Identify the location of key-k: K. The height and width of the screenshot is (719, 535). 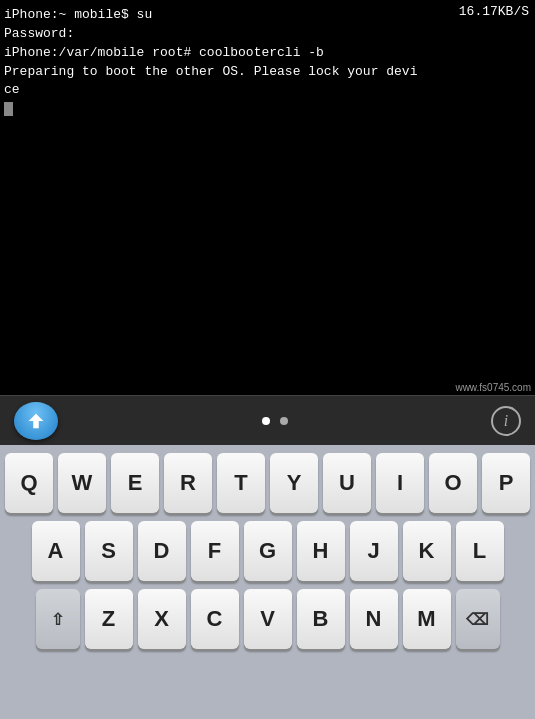
(427, 551).